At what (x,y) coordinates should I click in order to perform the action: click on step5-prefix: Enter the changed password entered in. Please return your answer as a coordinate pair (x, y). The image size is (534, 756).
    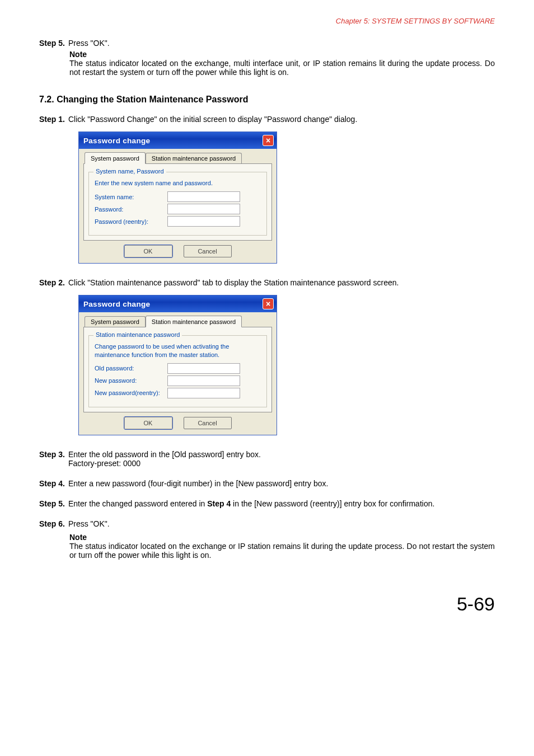
    Looking at the image, I should click on (138, 504).